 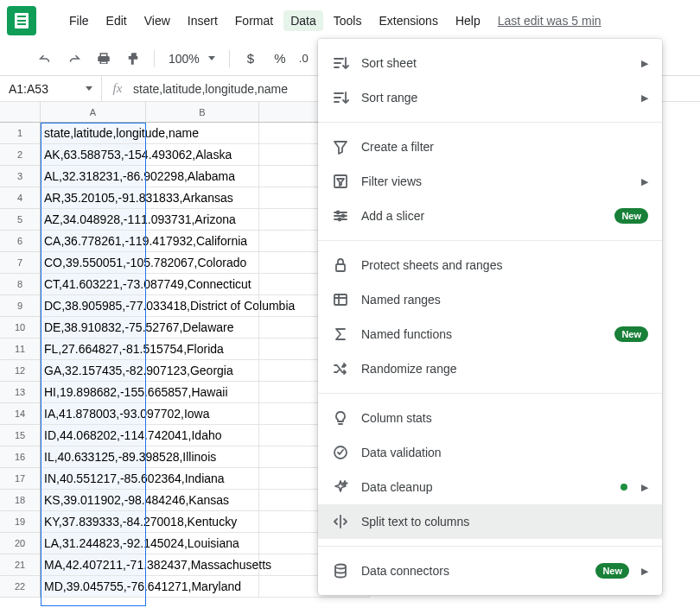 I want to click on row-header: 2, so click(x=21, y=155).